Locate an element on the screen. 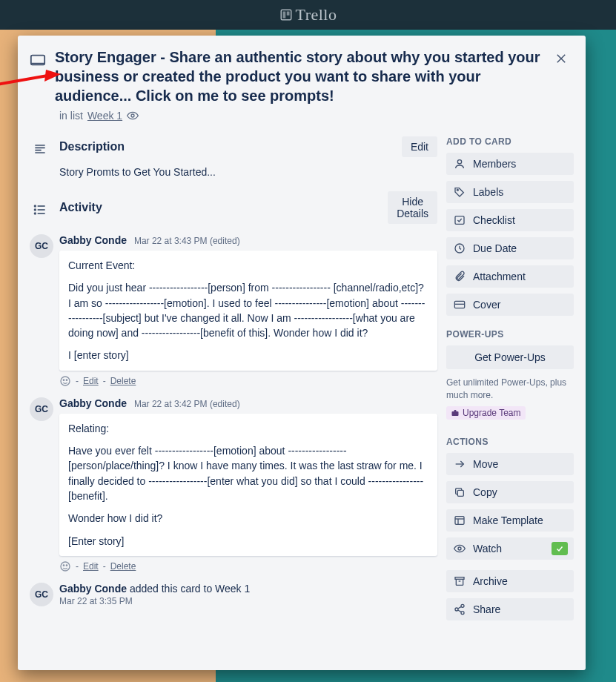 Image resolution: width=616 pixels, height=682 pixels. labels-button: Labels is located at coordinates (510, 192).